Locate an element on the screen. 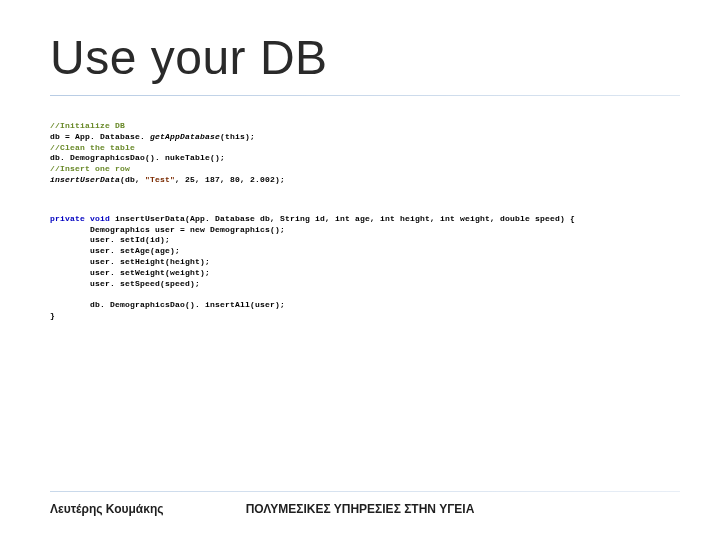 The image size is (720, 540). code-method: insertUserData is located at coordinates (150, 218).